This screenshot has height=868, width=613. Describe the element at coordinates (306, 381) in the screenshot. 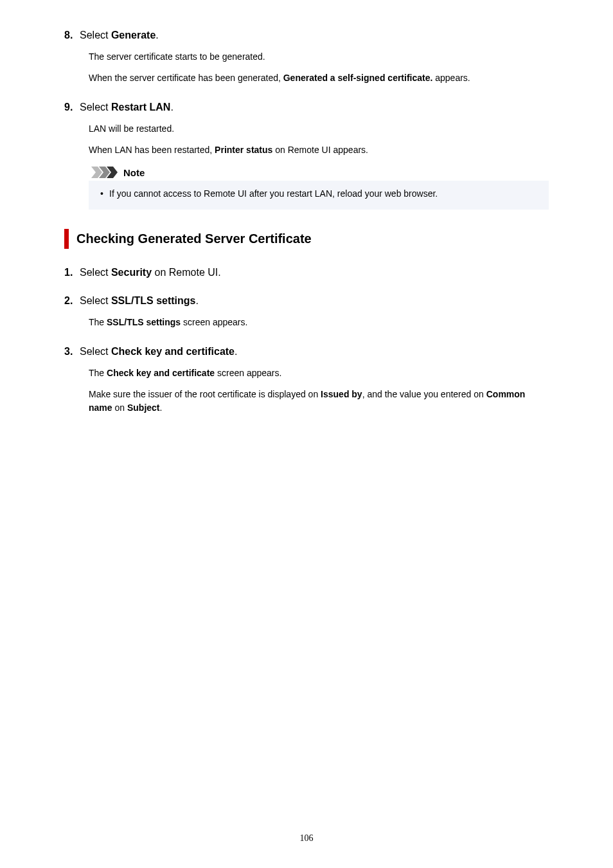

I see `step-3: 3. Select Check key and certificate. The…` at that location.